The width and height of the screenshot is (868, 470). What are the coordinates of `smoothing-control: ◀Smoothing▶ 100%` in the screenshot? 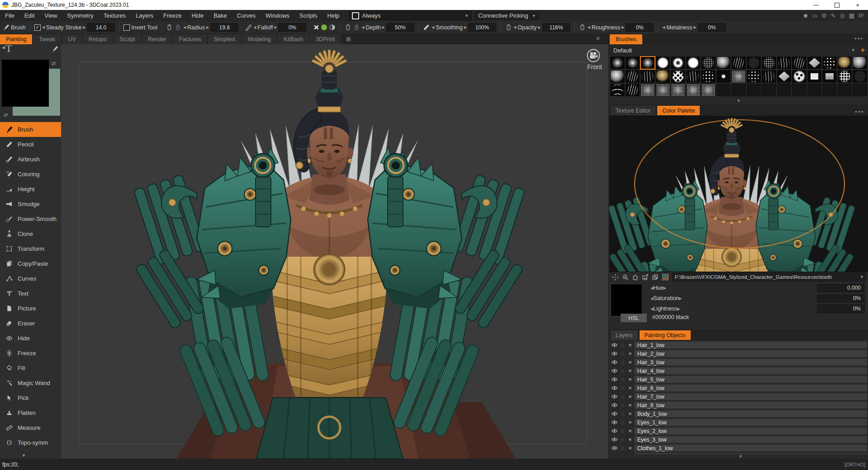 It's located at (460, 27).